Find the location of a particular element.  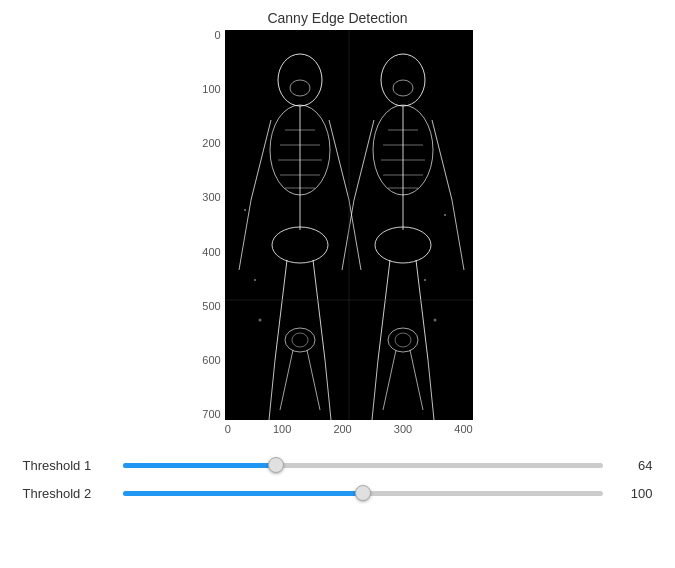

y-tick: 200 is located at coordinates (211, 144).